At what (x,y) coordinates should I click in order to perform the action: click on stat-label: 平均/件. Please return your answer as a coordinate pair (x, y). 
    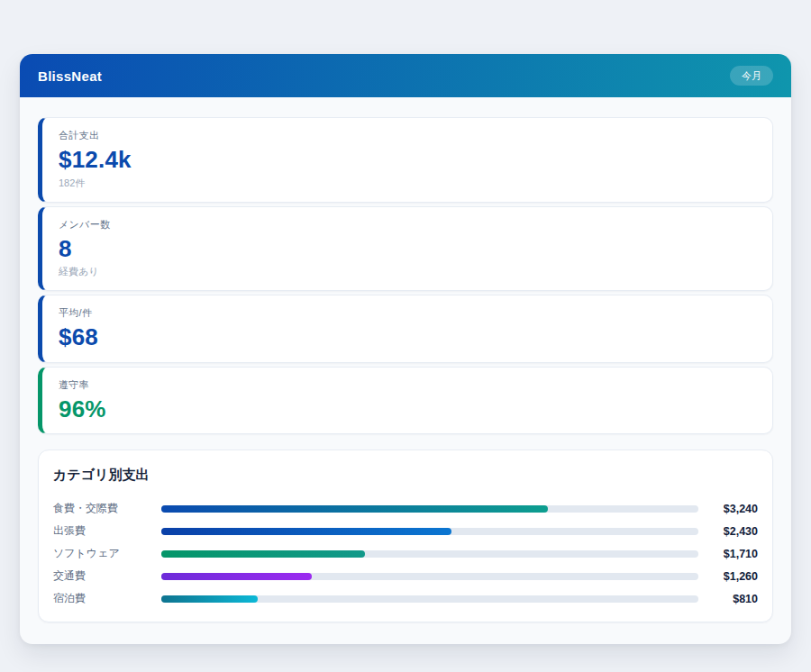
    Looking at the image, I should click on (407, 313).